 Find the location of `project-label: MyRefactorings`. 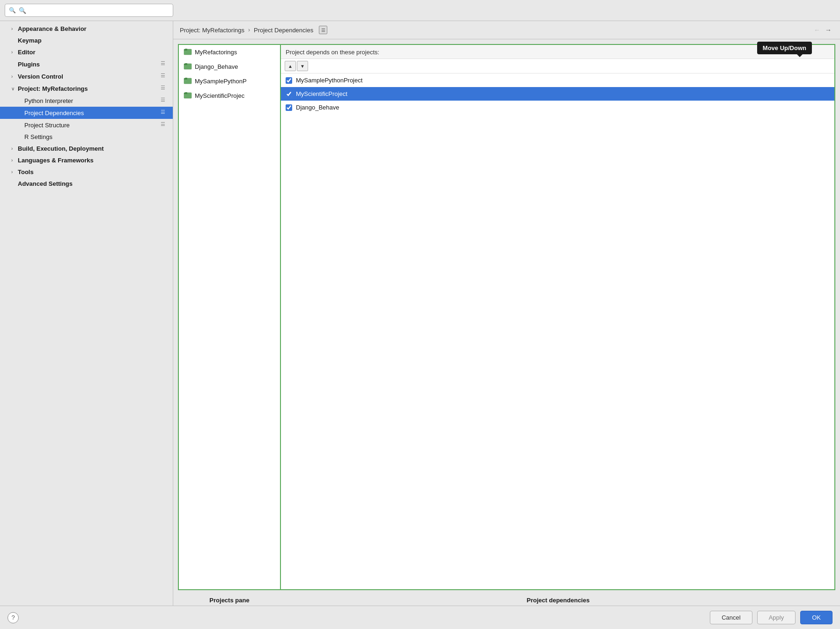

project-label: MyRefactorings is located at coordinates (216, 52).